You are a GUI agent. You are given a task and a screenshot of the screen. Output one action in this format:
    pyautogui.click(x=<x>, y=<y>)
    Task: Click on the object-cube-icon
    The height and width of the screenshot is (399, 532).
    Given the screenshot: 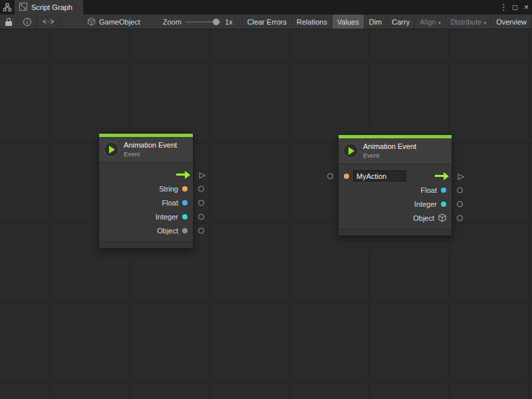 What is the action you would take?
    pyautogui.click(x=442, y=218)
    